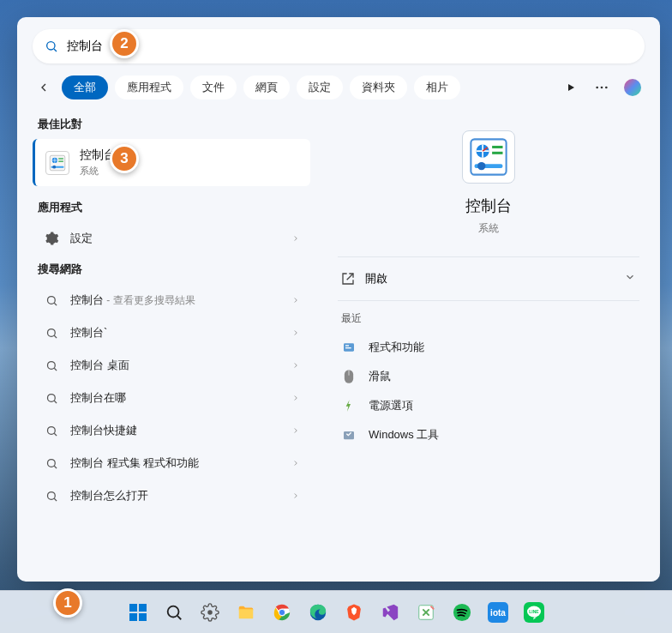 The image size is (672, 633). I want to click on step-badge-3: 3, so click(124, 159).